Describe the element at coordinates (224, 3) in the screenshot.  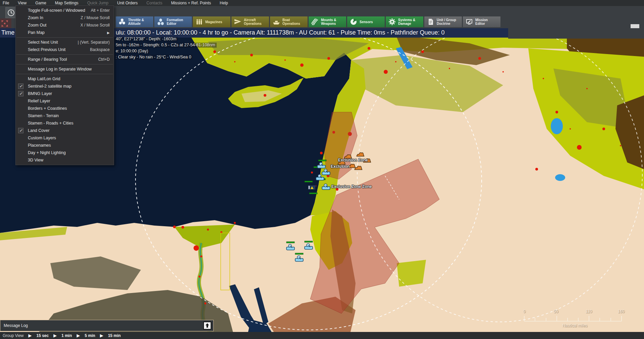
I see `menu-help: Help` at that location.